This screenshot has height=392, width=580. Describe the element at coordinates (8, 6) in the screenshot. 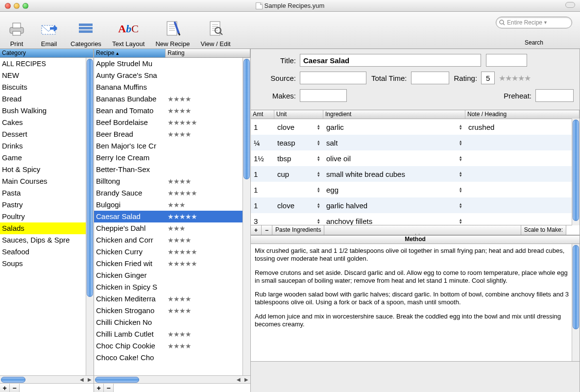

I see `close-button` at that location.